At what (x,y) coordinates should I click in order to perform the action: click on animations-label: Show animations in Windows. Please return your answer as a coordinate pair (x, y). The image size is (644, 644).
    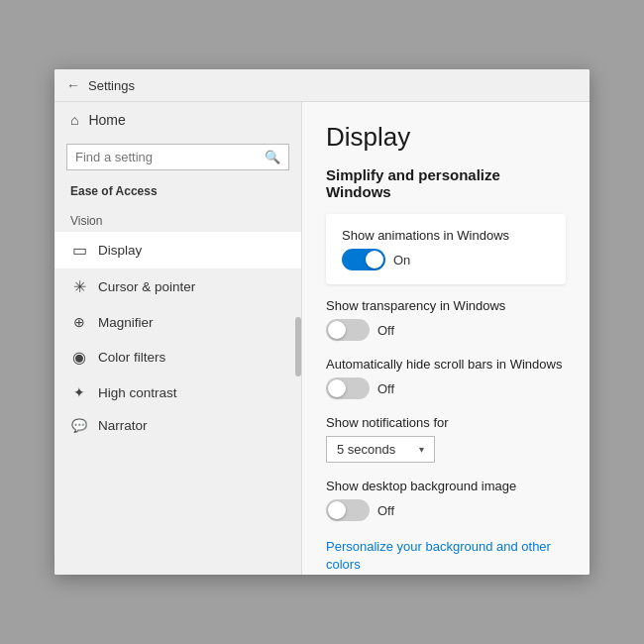
    Looking at the image, I should click on (446, 236).